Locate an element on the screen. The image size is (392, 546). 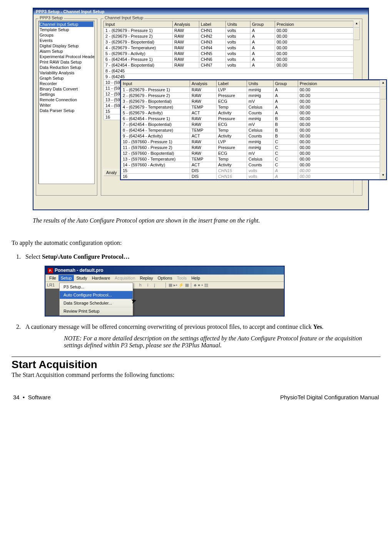
table-row: 3 - (629679 - Biopotential)RAWCHN3voltsA… is located at coordinates (229, 42).